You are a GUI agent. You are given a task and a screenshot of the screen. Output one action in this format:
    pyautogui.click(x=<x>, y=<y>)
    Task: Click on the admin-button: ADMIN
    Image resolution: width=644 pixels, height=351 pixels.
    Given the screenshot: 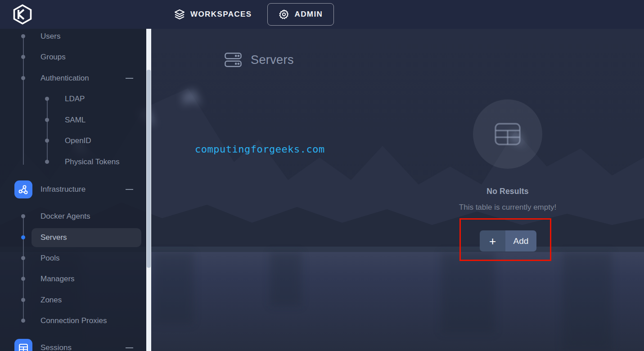 What is the action you would take?
    pyautogui.click(x=301, y=14)
    